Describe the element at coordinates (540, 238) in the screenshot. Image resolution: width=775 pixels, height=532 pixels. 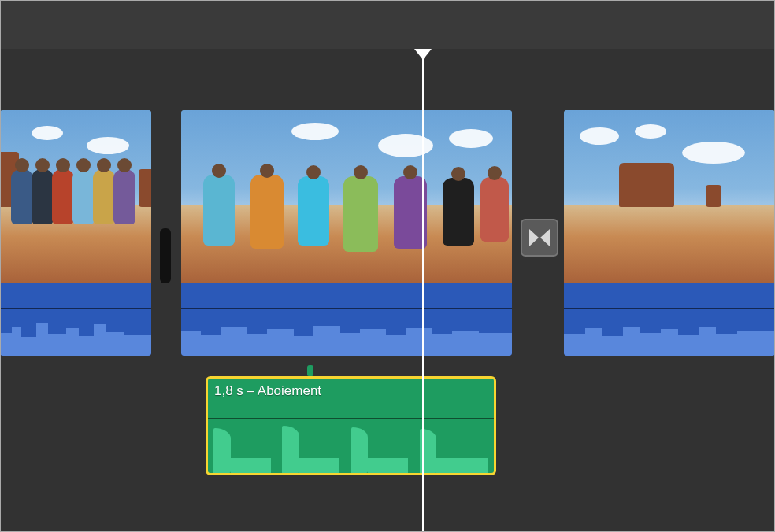
I see `transition-icon` at that location.